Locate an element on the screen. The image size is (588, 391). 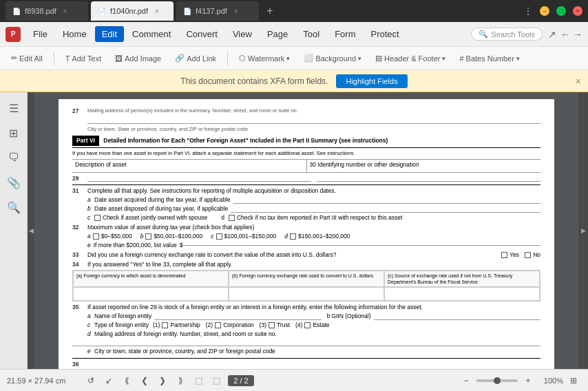
menu-comment: Comment is located at coordinates (151, 34).